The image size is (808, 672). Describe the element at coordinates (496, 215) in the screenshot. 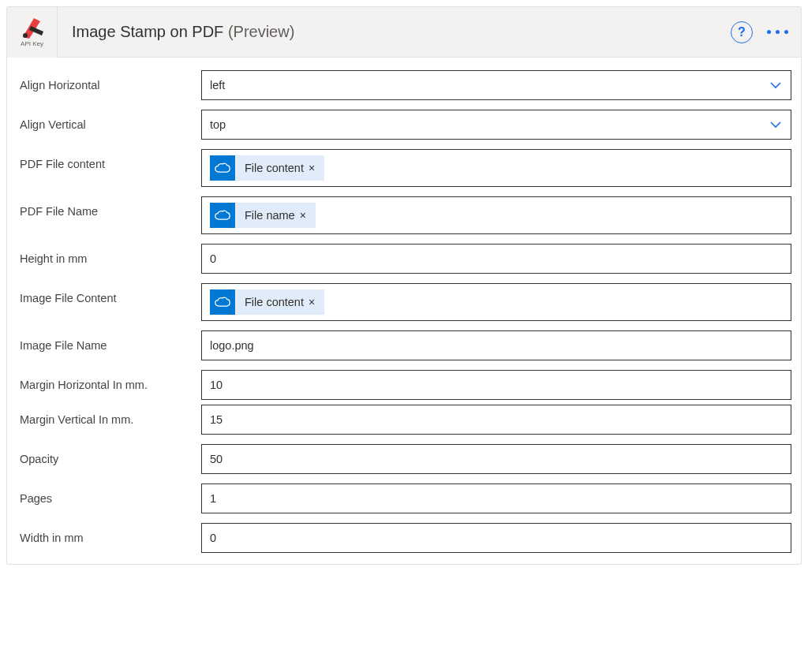

I see `input-pdf-file-name: File name ×` at that location.